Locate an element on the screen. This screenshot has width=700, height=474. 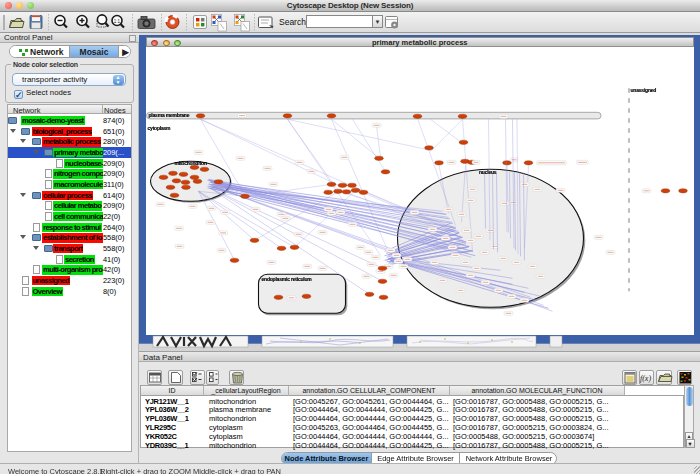
svg-text: endoplasmic reticulum is located at coordinates (286, 279).